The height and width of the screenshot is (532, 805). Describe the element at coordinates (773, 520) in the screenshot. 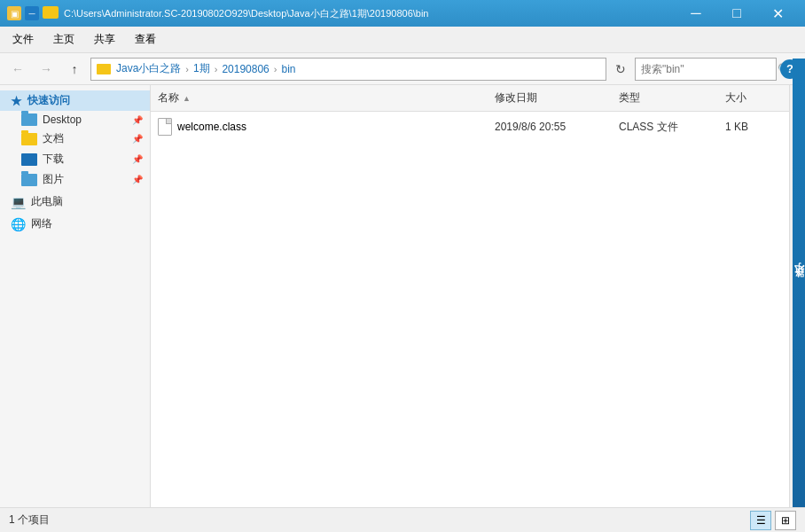

I see `view-buttons: ☰ ⊞` at that location.